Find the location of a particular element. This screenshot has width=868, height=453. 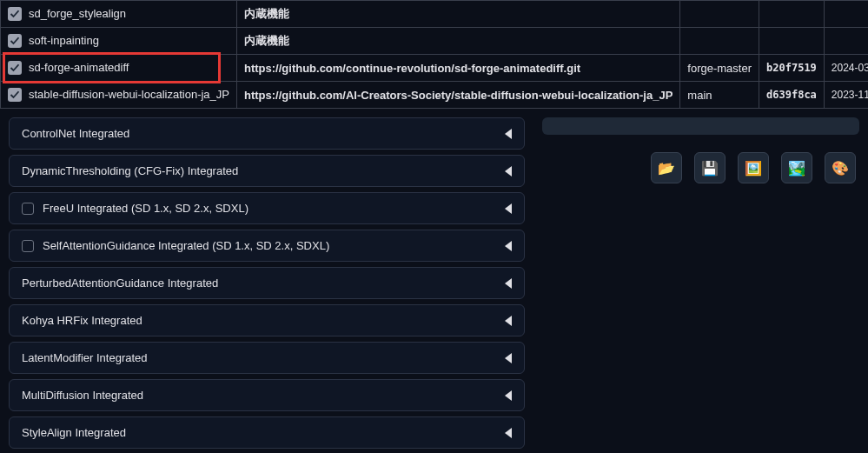

accordion-item: StyleAlign Integrated is located at coordinates (267, 433).